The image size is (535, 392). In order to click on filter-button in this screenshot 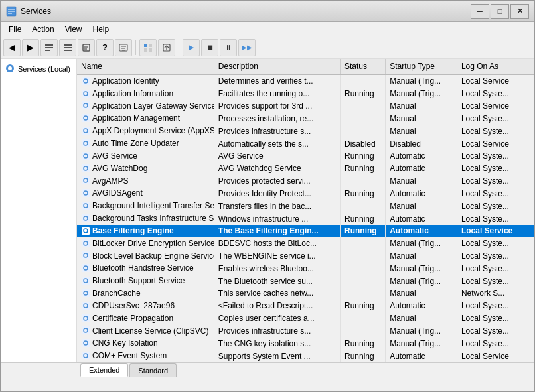, I will do `click(123, 48)`.